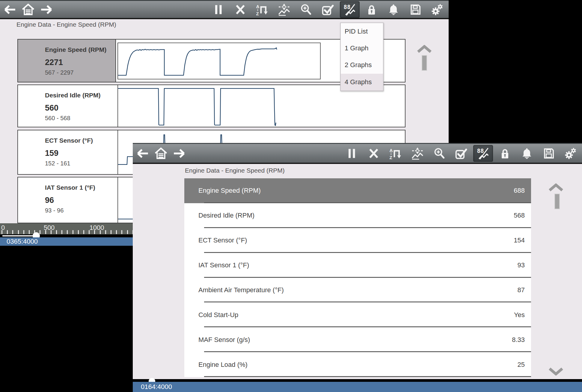 This screenshot has height=392, width=582. Describe the element at coordinates (358, 340) in the screenshot. I see `pid-list-row-maf-sensor: MAF Sensor (g/s) 8.33` at that location.